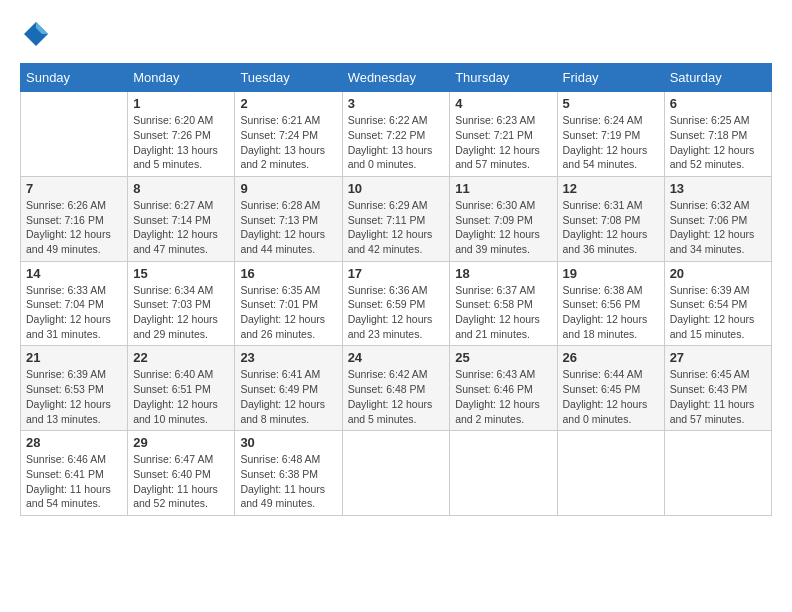 This screenshot has width=792, height=612. Describe the element at coordinates (396, 304) in the screenshot. I see `calendar-cell: 17Sunrise: 6:36 AMSunset: 6:59 PMDayligh…` at that location.